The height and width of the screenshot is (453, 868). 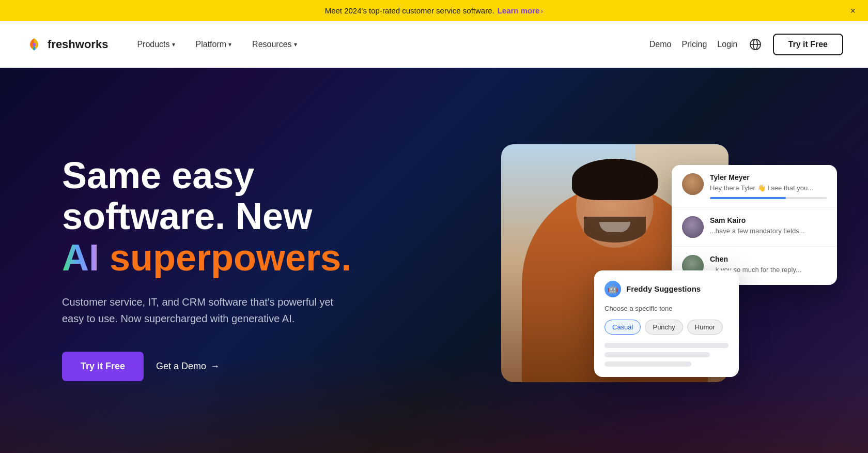 I want to click on logo-text: freshworks, so click(x=78, y=44).